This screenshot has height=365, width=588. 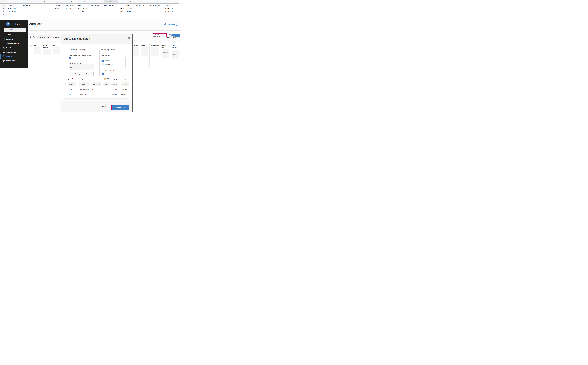 What do you see at coordinates (130, 5) in the screenshot?
I see `sheet-cell: Stadt` at bounding box center [130, 5].